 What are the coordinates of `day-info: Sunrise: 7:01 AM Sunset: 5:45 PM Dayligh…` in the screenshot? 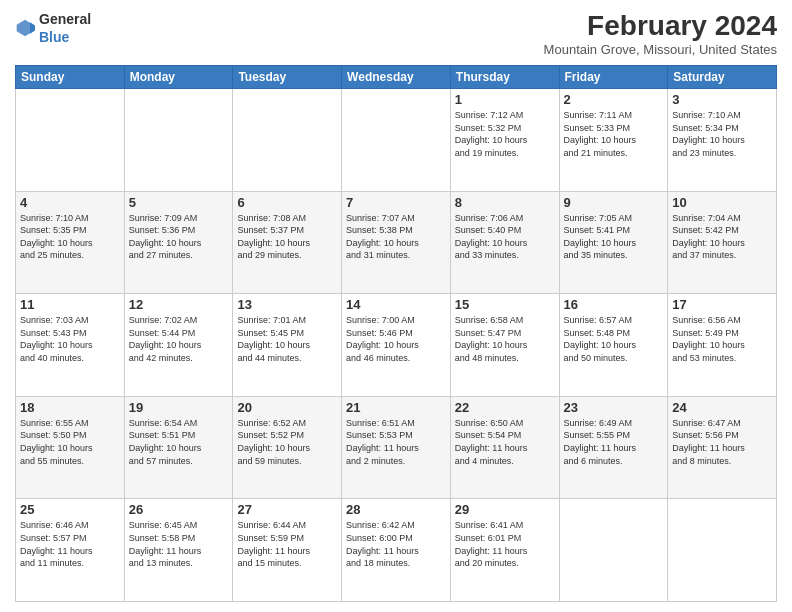 It's located at (287, 339).